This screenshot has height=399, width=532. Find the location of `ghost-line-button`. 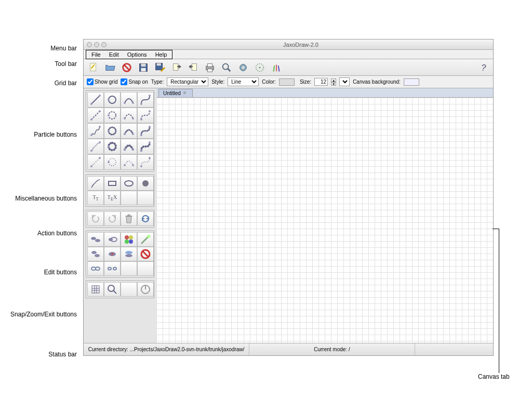

ghost-line-button is located at coordinates (96, 162).